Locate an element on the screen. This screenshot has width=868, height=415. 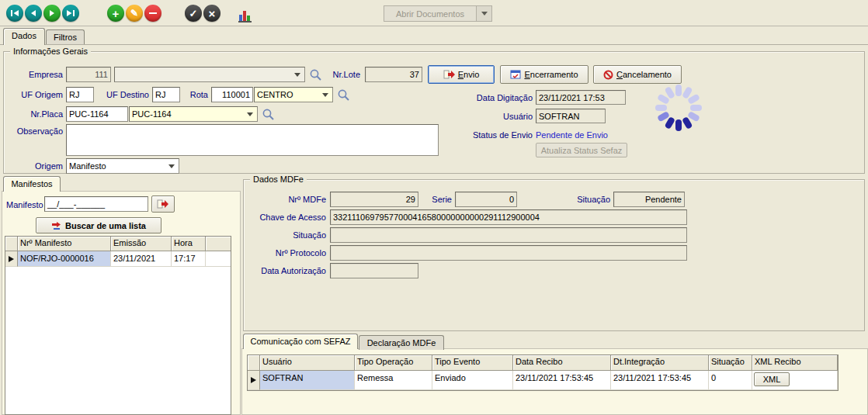
rota-code-field: 110001 is located at coordinates (232, 95).